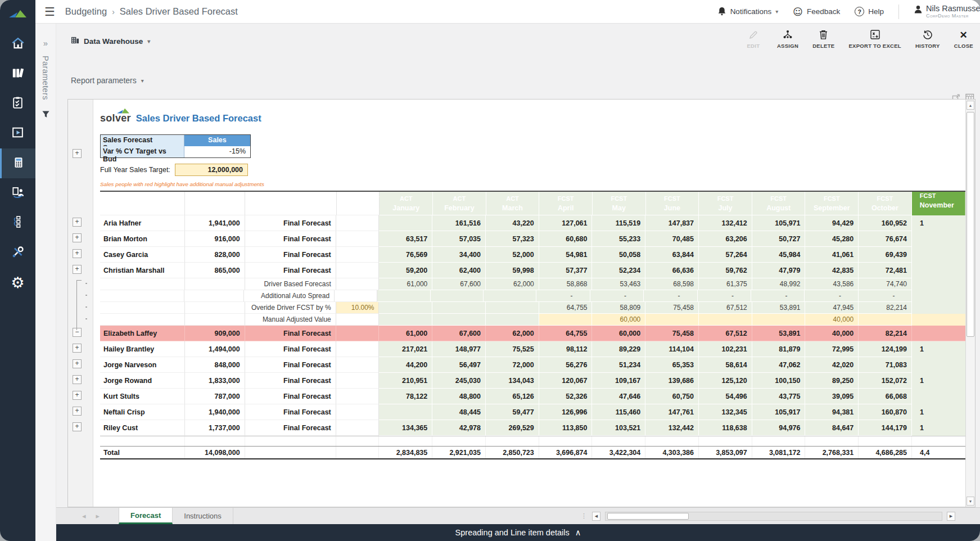 The width and height of the screenshot is (980, 541). I want to click on vscroll-thumb, so click(970, 224).